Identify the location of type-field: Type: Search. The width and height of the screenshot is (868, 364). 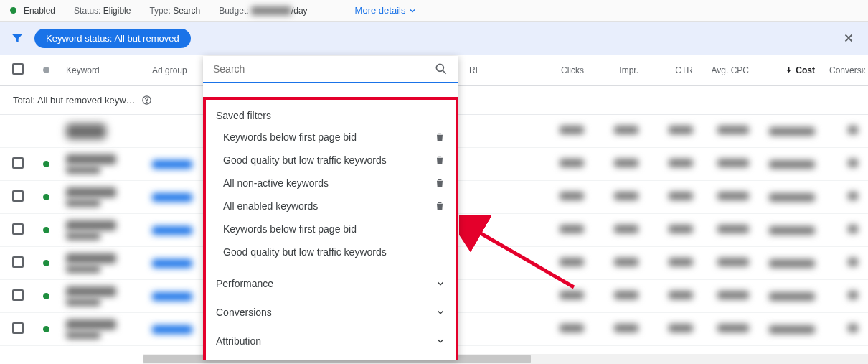
(175, 11).